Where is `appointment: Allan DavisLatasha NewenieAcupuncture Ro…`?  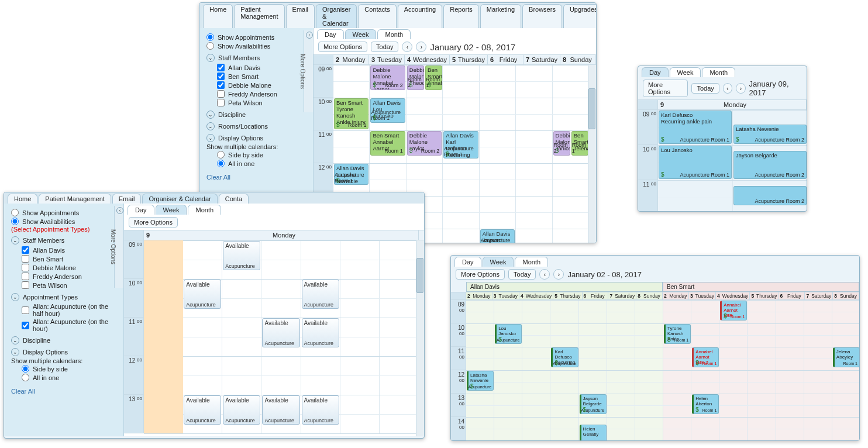
appointment: Allan DavisLatasha NewenieAcupuncture Ro… is located at coordinates (351, 174).